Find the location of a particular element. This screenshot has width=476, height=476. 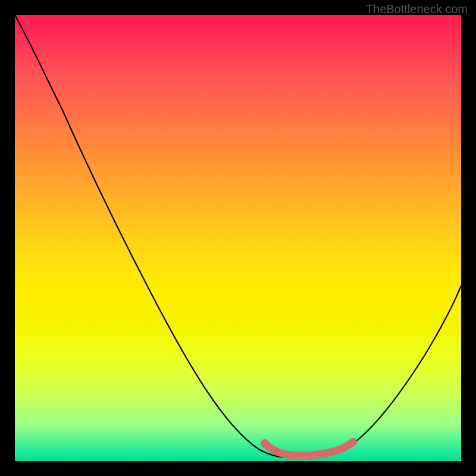

watermark-text: TheBottleneck.com is located at coordinates (416, 10).